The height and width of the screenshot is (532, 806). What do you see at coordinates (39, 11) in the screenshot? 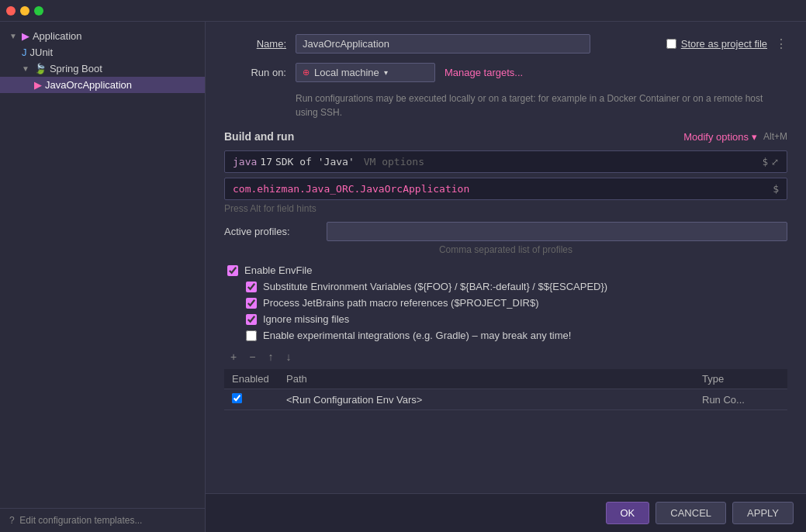
I see `maximize-button` at bounding box center [39, 11].